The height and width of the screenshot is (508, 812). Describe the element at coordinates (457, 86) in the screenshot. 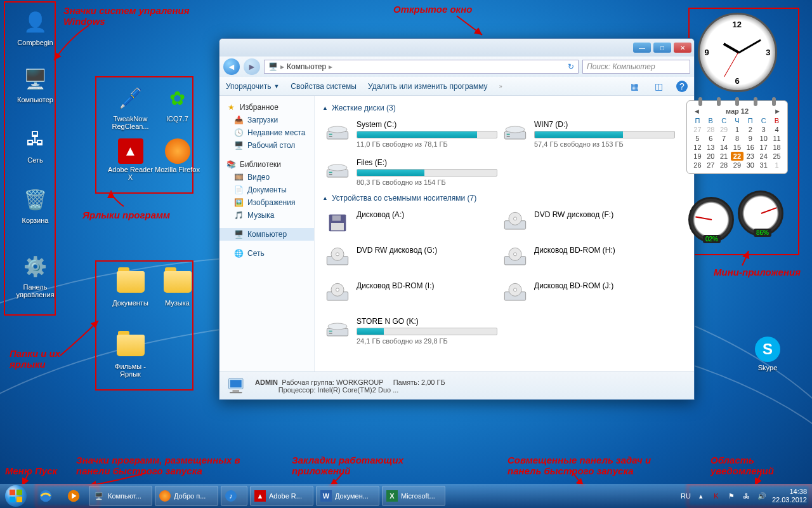

I see `toolbar: Упорядочить▼ Свойства системы Удалить ил…` at that location.